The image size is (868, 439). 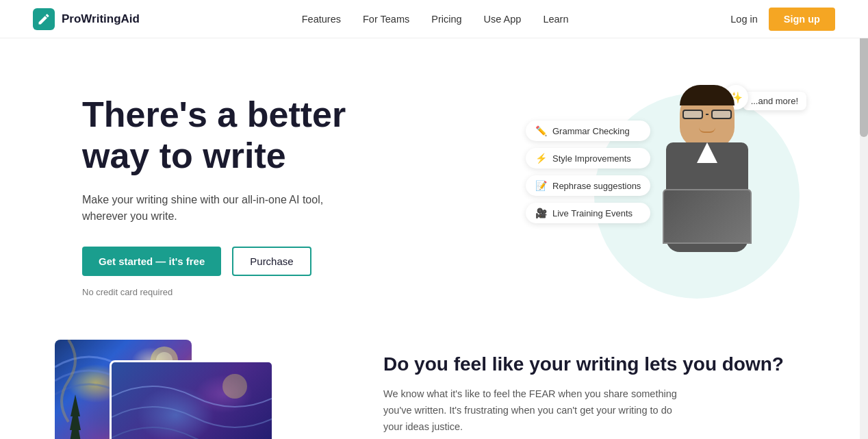 I want to click on logo-icon, so click(x=44, y=19).